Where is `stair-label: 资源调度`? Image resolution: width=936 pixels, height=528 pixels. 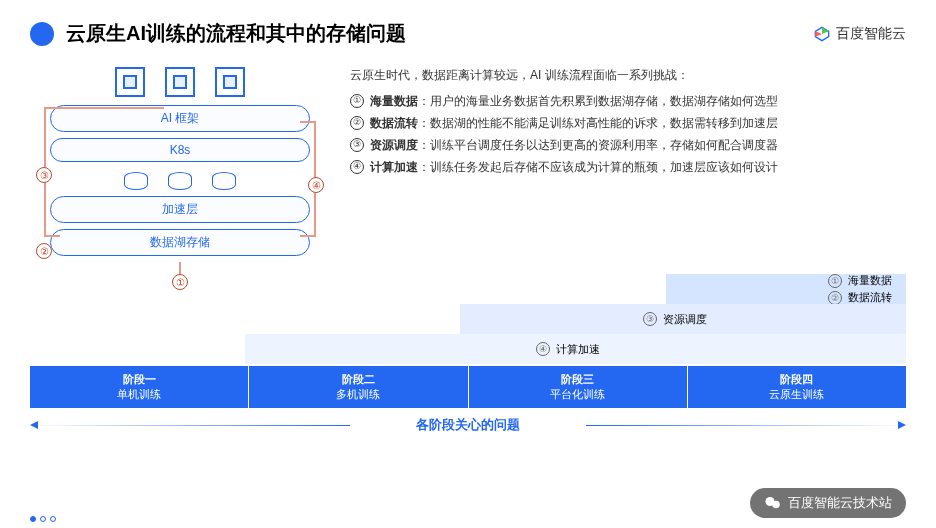 stair-label: 资源调度 is located at coordinates (685, 320).